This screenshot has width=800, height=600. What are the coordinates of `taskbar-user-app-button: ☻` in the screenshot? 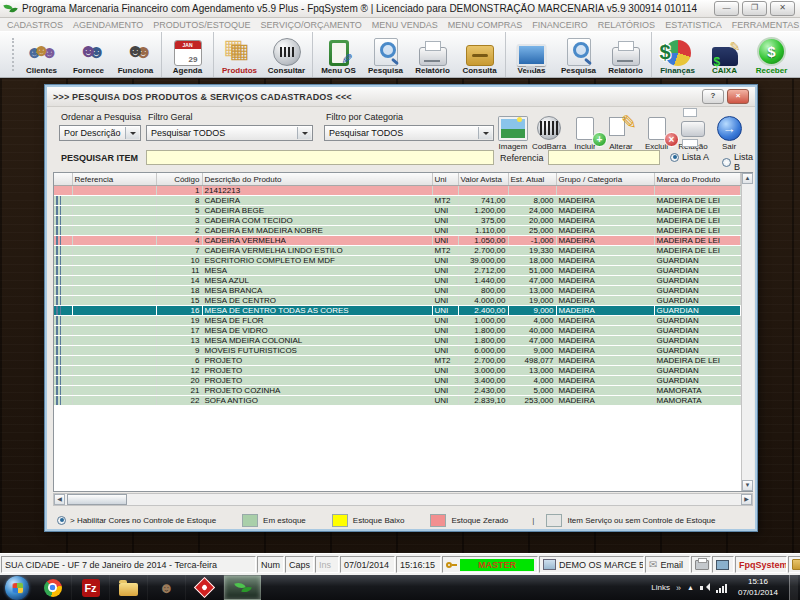 It's located at (167, 588).